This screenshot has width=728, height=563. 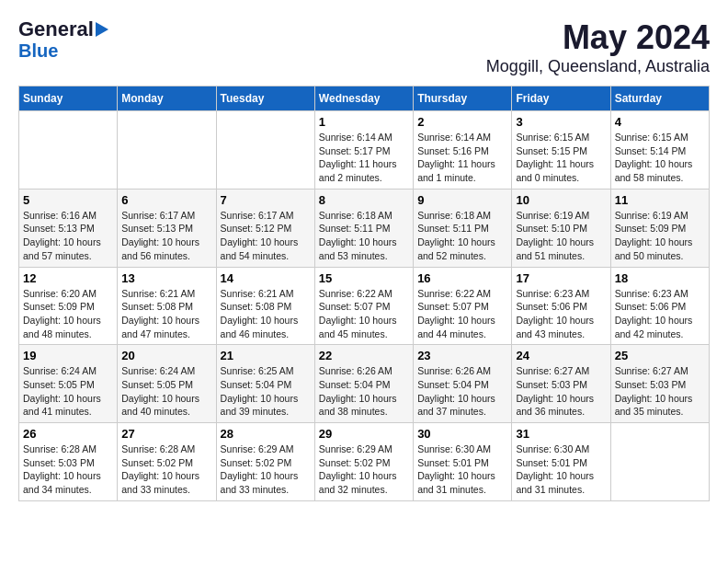 What do you see at coordinates (561, 462) in the screenshot?
I see `calendar-cell: 31Sunrise: 6:30 AMSunset: 5:01 PMDayligh…` at bounding box center [561, 462].